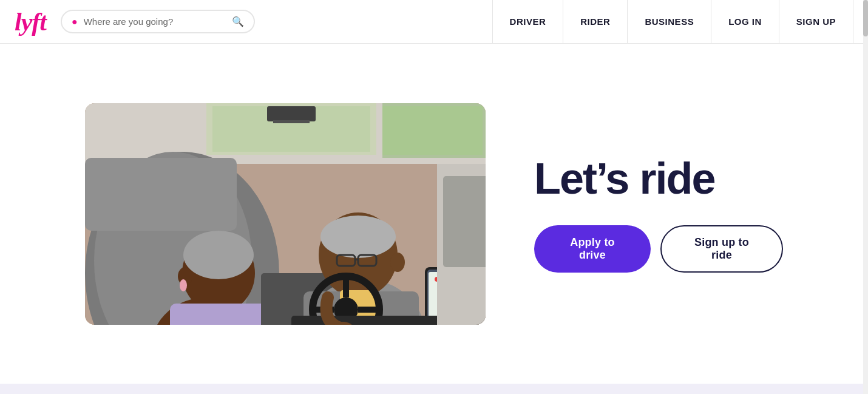  What do you see at coordinates (592, 249) in the screenshot?
I see `apply-to-drive-button: Apply to drive` at bounding box center [592, 249].